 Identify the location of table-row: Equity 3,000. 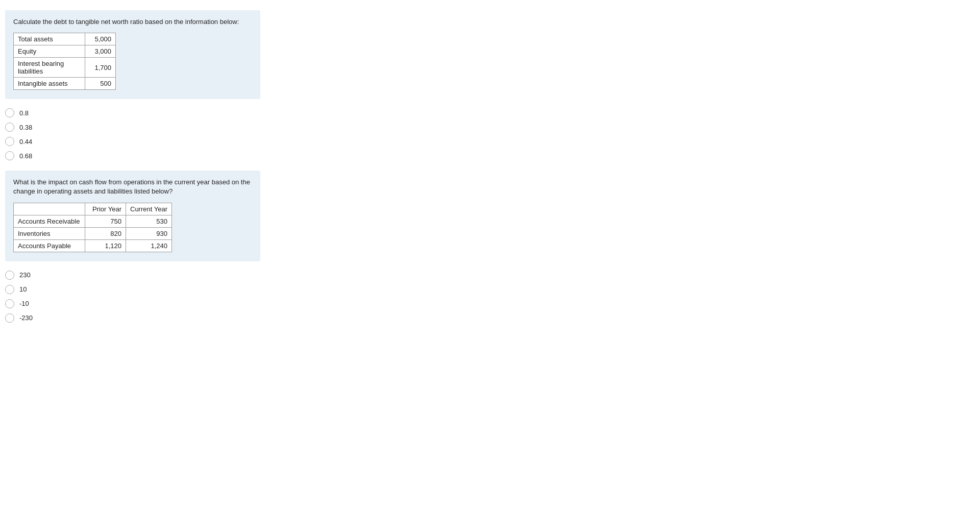
(65, 52).